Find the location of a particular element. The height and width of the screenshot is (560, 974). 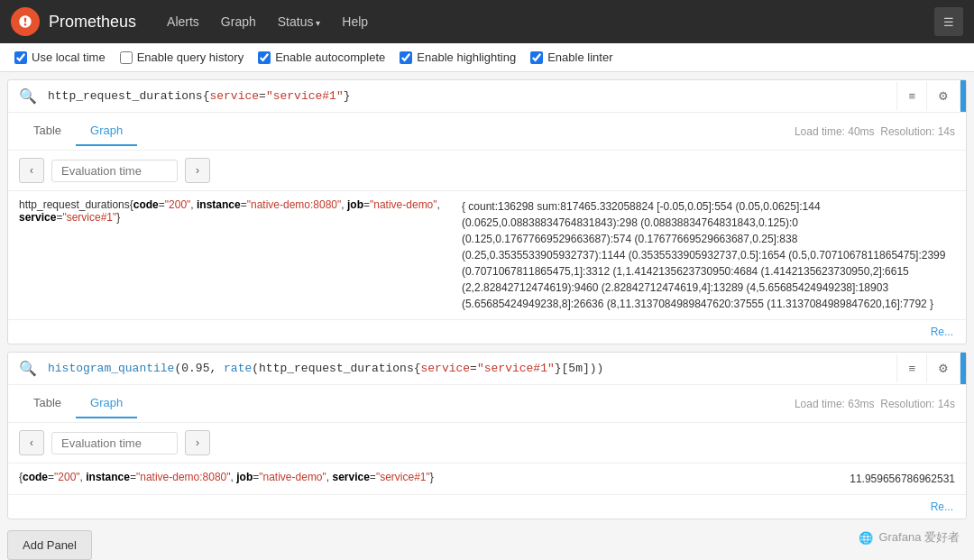

navbar-menu-icon: ☰ is located at coordinates (949, 22).